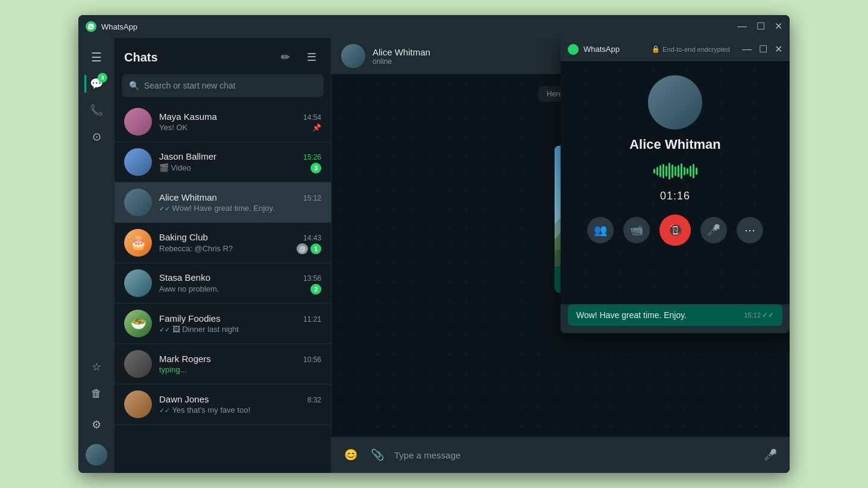 The width and height of the screenshot is (868, 488). I want to click on chat-info-maya: Maya Kasuma 14:54 Yes! OK 📌, so click(240, 122).